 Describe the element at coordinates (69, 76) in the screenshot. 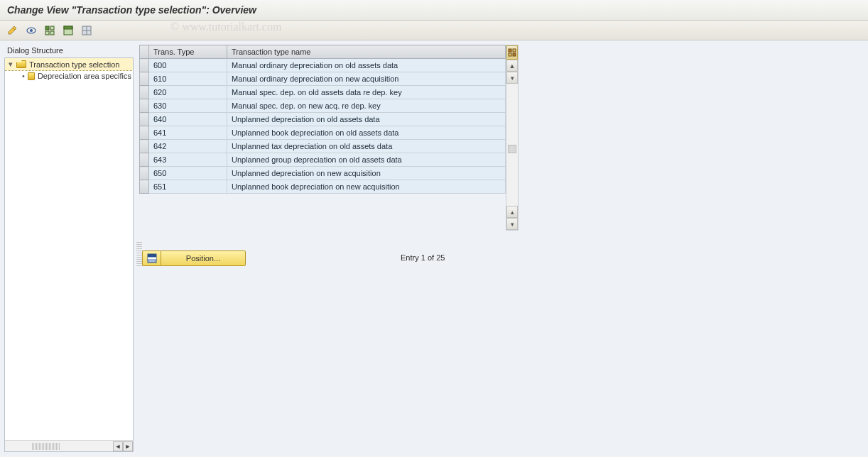

I see `tree-node-depreciation-area: • Depreciation area specifics` at that location.